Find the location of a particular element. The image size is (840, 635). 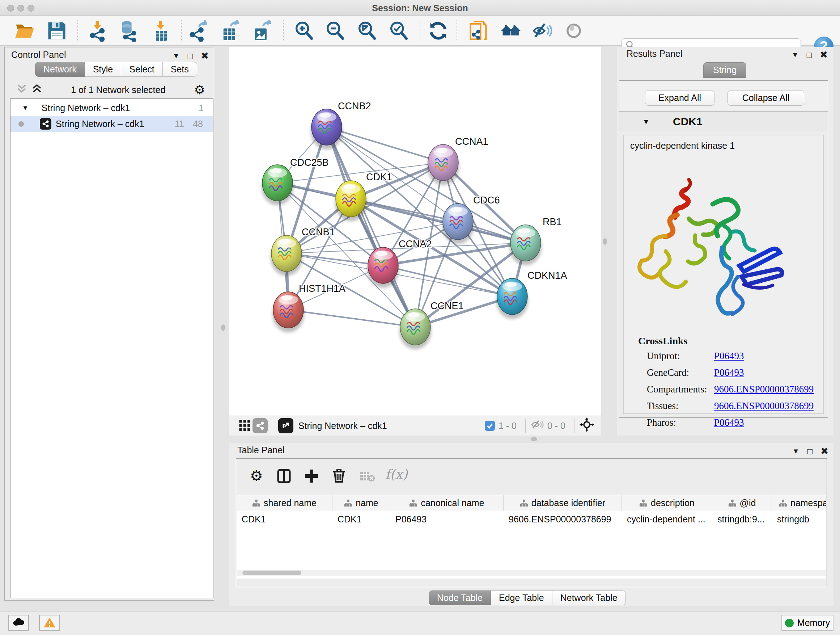

tab-sets: Sets is located at coordinates (180, 69).